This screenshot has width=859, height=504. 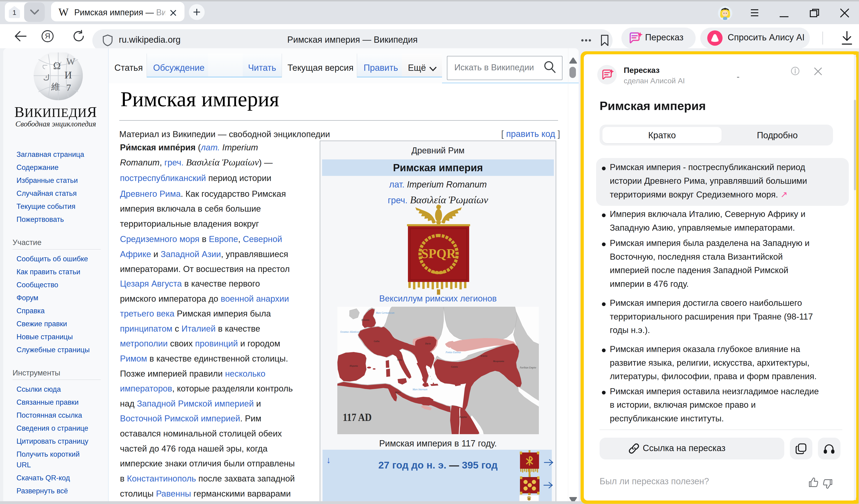 What do you see at coordinates (56, 87) in the screenshot?
I see `svg-text: 維` at bounding box center [56, 87].